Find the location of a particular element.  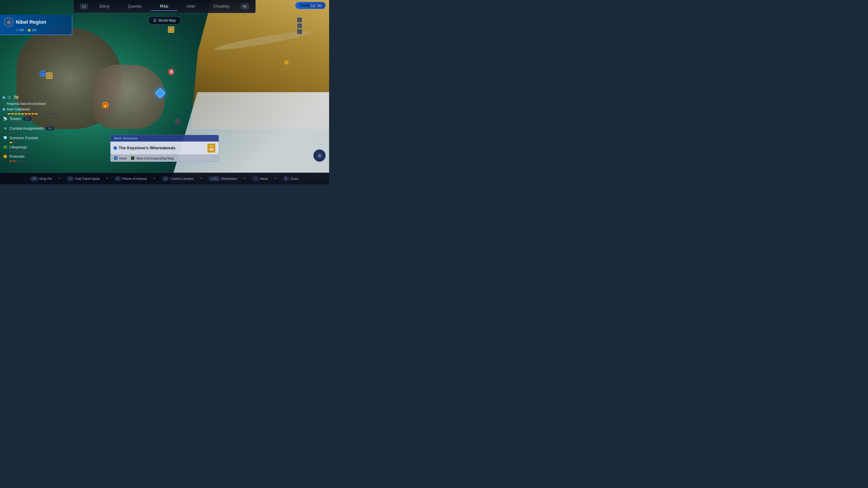

lifesprings-icon: 🌿 is located at coordinates (5, 147).